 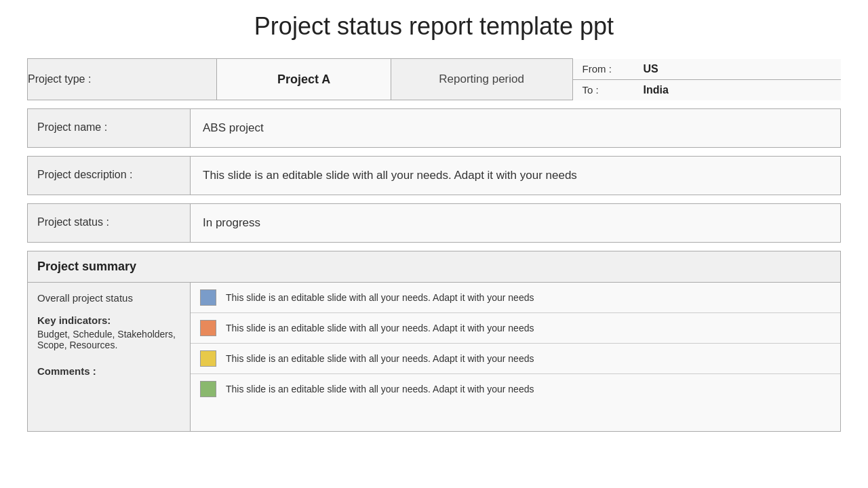 What do you see at coordinates (109, 129) in the screenshot?
I see `project-name-label: Project name :` at bounding box center [109, 129].